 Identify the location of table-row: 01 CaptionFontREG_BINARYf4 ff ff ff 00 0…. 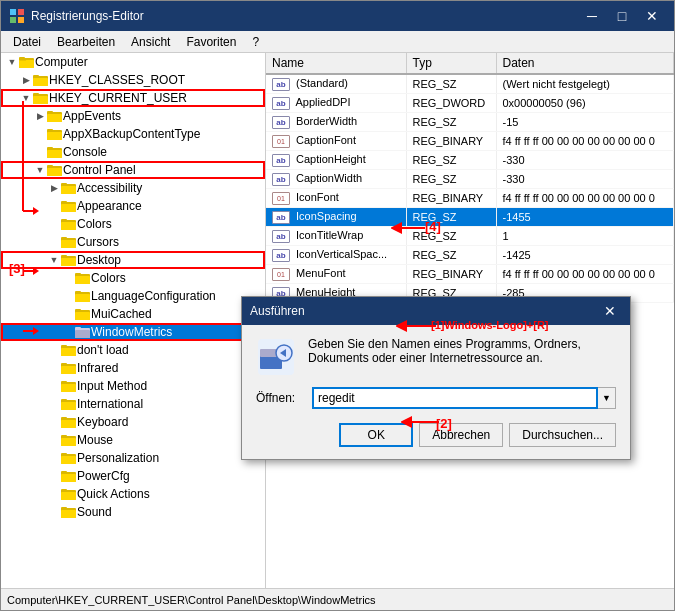
(470, 142).